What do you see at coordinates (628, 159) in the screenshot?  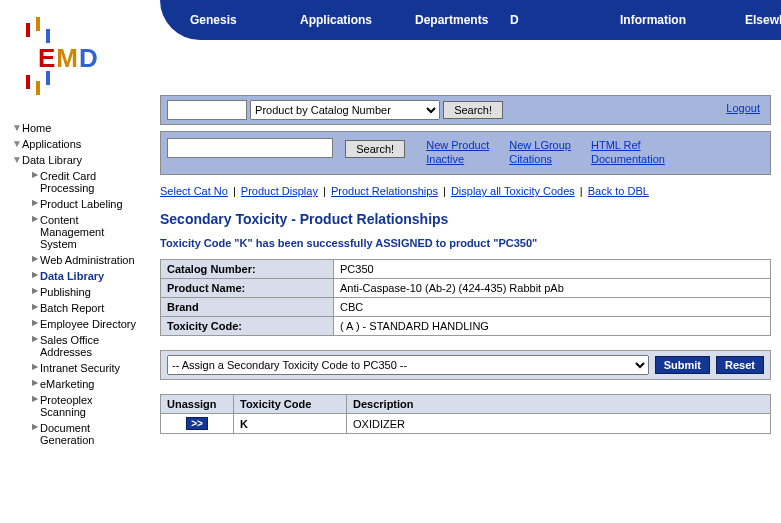 I see `quick-link: Documentation` at bounding box center [628, 159].